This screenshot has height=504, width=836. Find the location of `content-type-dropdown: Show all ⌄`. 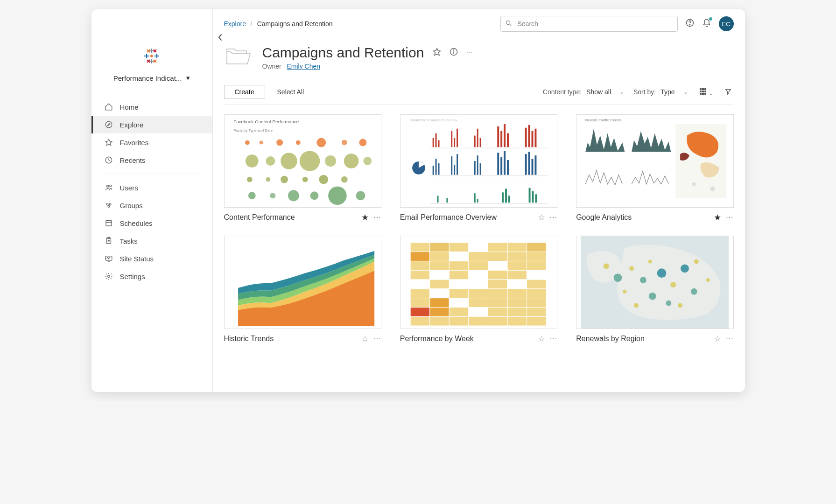

content-type-dropdown: Show all ⌄ is located at coordinates (605, 92).